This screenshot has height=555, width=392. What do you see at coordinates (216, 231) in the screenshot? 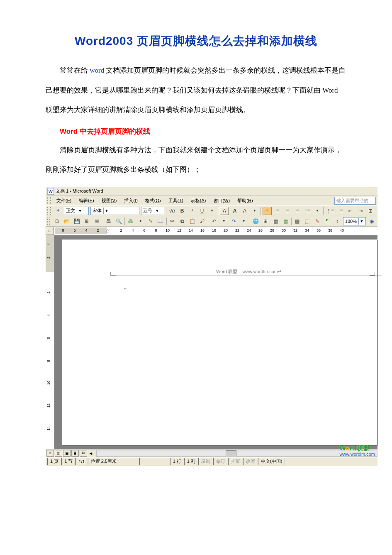
I see `ruler-track: 8 6 4 2 ⌂ 2 4 6 8 10 12 14 16 18 20 22 2…` at bounding box center [216, 231].